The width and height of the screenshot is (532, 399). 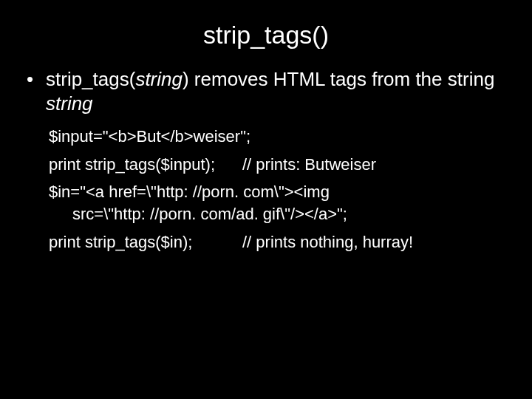 What do you see at coordinates (277, 202) in the screenshot?
I see `code-line-3: $in="<a href=\"http: //porn. com\"><img …` at bounding box center [277, 202].